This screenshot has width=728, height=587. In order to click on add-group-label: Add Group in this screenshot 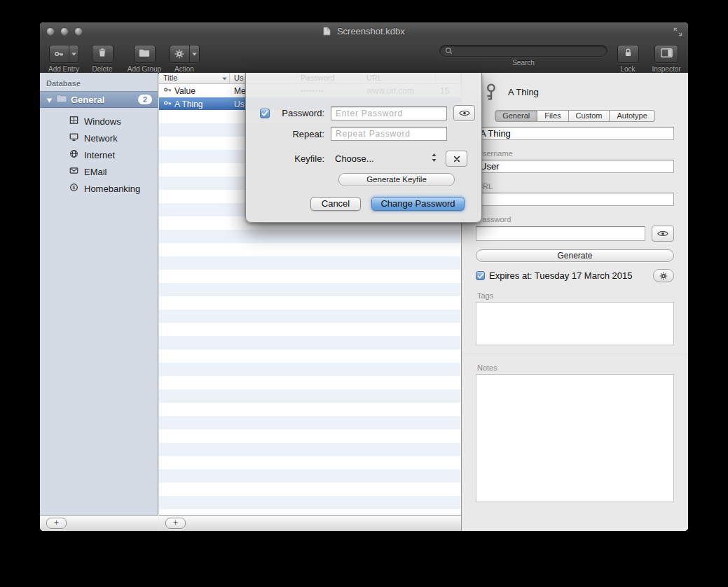, I will do `click(144, 69)`.